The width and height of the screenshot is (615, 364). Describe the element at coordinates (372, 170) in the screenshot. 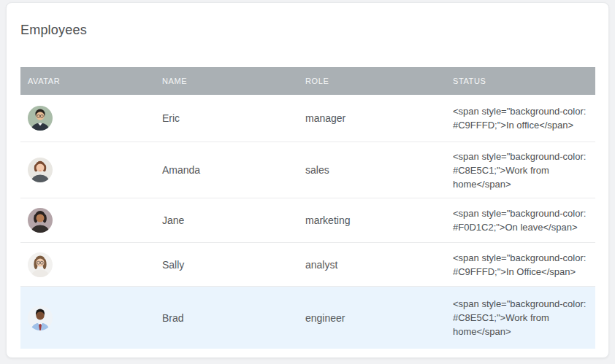

I see `employee-role: sales` at that location.